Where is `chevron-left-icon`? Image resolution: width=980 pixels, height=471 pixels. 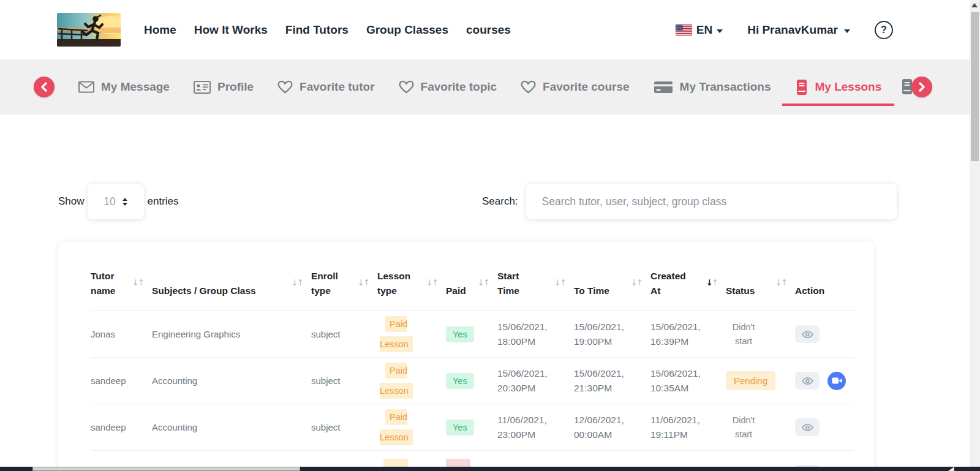 chevron-left-icon is located at coordinates (44, 87).